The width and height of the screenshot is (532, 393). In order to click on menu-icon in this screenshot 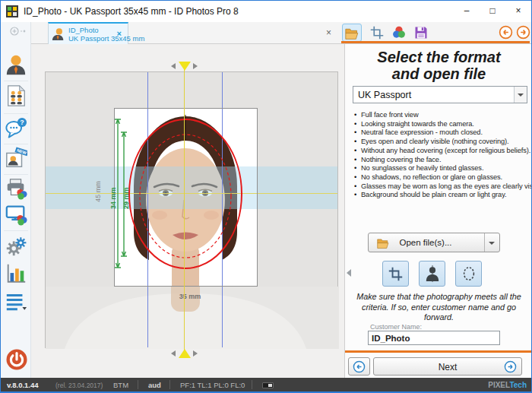, I will do `click(16, 301)`.